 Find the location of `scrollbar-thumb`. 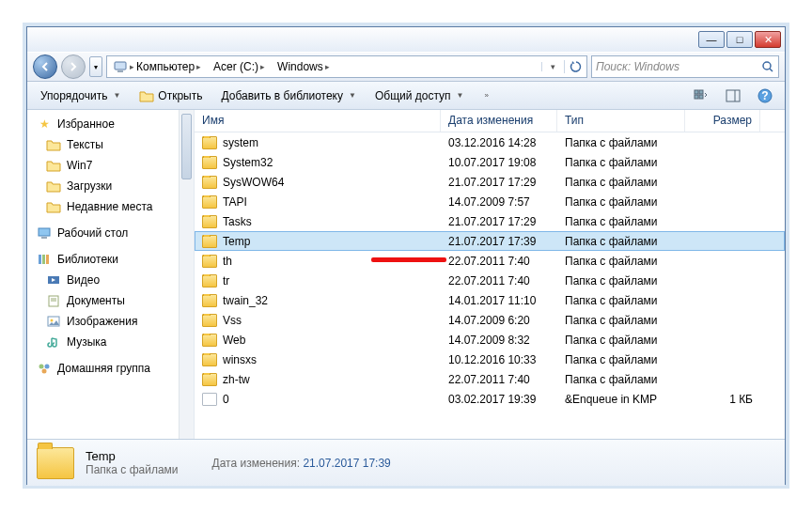

scrollbar-thumb is located at coordinates (186, 147).